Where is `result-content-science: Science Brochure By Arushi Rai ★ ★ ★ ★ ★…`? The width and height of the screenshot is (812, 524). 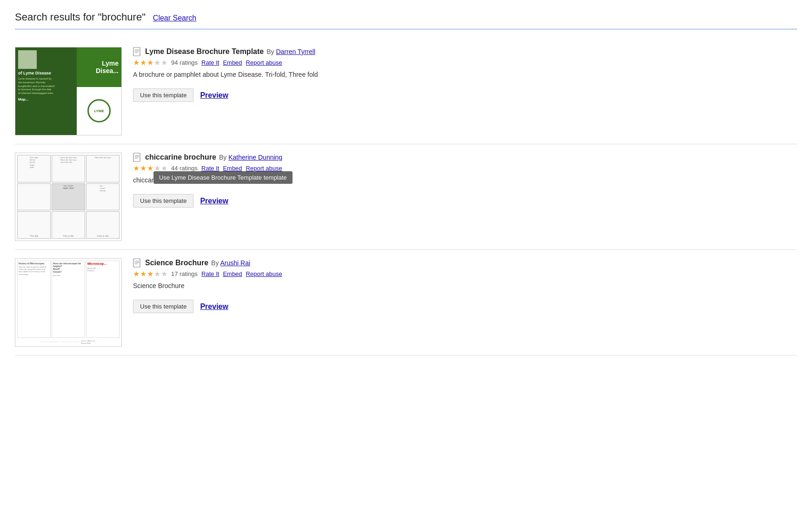 result-content-science: Science Brochure By Arushi Rai ★ ★ ★ ★ ★… is located at coordinates (465, 286).